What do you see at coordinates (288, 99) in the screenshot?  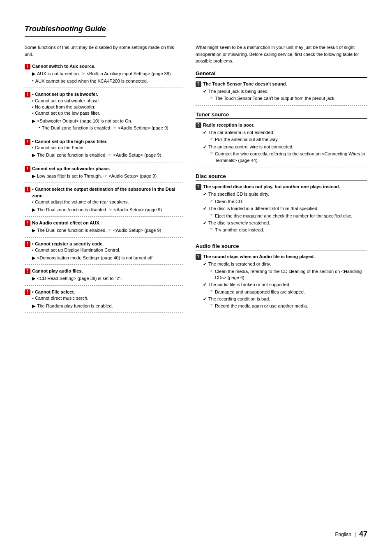 I see `ref-item: ☞ The Touch Sensor Tone can't be output …` at bounding box center [288, 99].